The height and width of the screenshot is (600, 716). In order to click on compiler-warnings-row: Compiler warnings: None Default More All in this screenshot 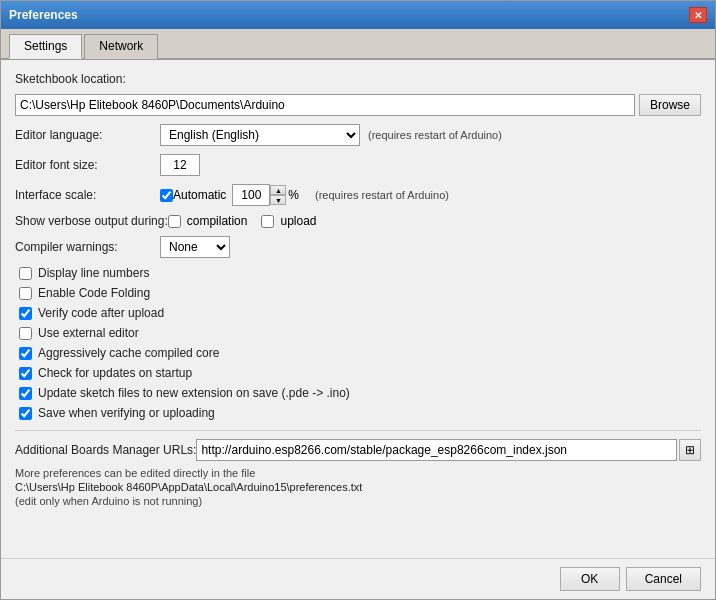, I will do `click(358, 247)`.